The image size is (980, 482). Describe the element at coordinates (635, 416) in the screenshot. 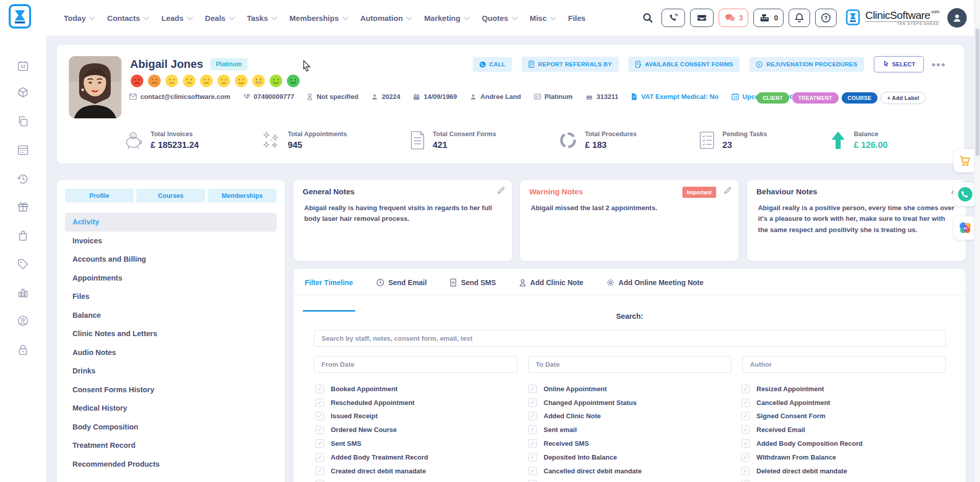

I see `filter-added-clinic-note: Added Clinic Note` at that location.